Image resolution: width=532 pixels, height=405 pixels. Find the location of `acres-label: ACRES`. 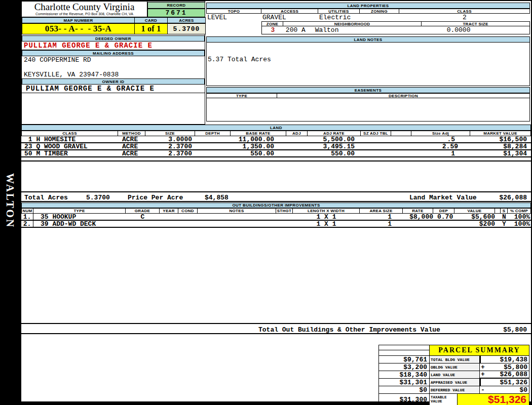

acres-label: ACRES is located at coordinates (186, 20).